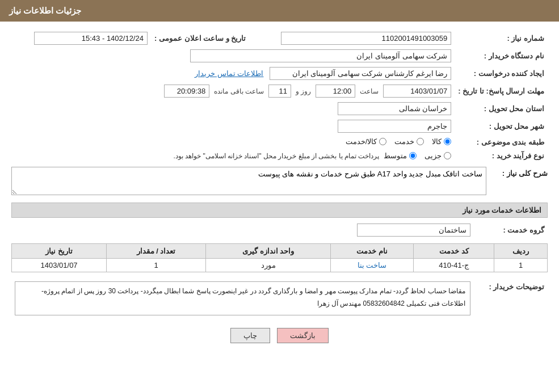 The width and height of the screenshot is (559, 392). What do you see at coordinates (437, 142) in the screenshot?
I see `radio-kala-label: کالا` at bounding box center [437, 142].